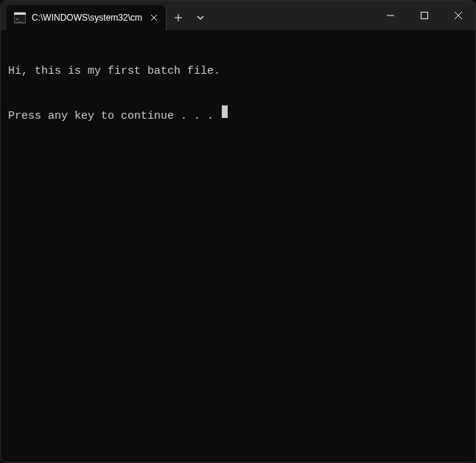 The height and width of the screenshot is (463, 476). Describe the element at coordinates (200, 18) in the screenshot. I see `tab-dropdown-button` at that location.